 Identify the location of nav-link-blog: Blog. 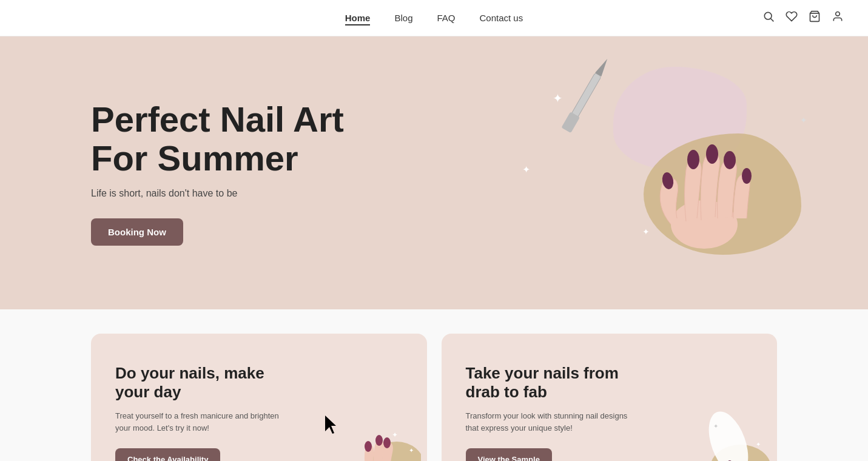
(403, 18).